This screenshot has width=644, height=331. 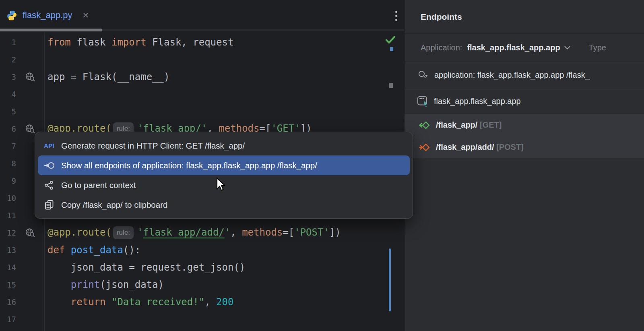 What do you see at coordinates (202, 319) in the screenshot?
I see `code-line: 17` at bounding box center [202, 319].